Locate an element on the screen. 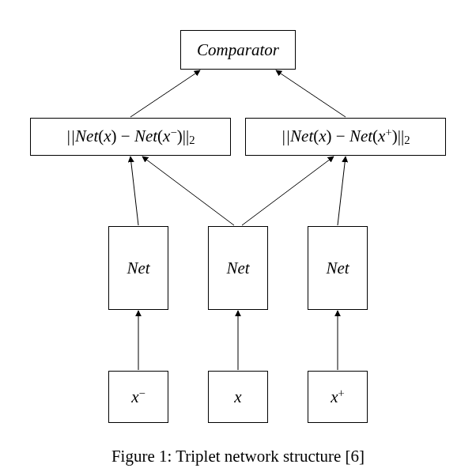 This screenshot has height=468, width=476. input-mid-label: x is located at coordinates (237, 397).